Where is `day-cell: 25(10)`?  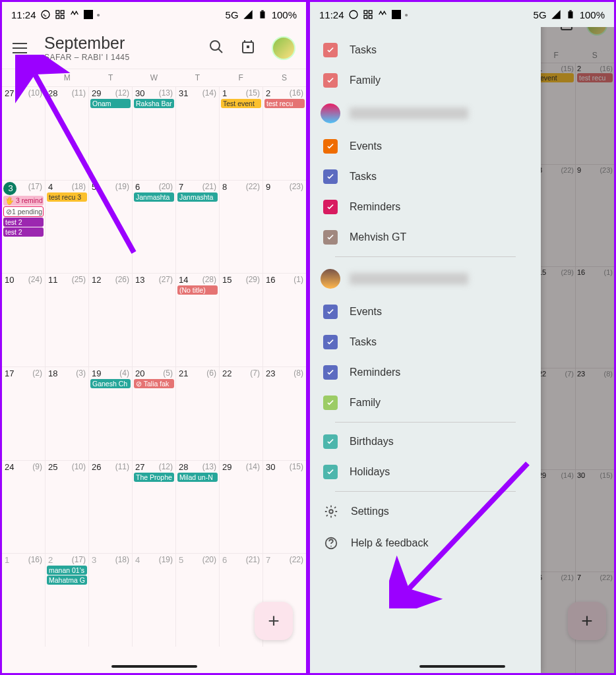 day-cell: 25(10) is located at coordinates (67, 508).